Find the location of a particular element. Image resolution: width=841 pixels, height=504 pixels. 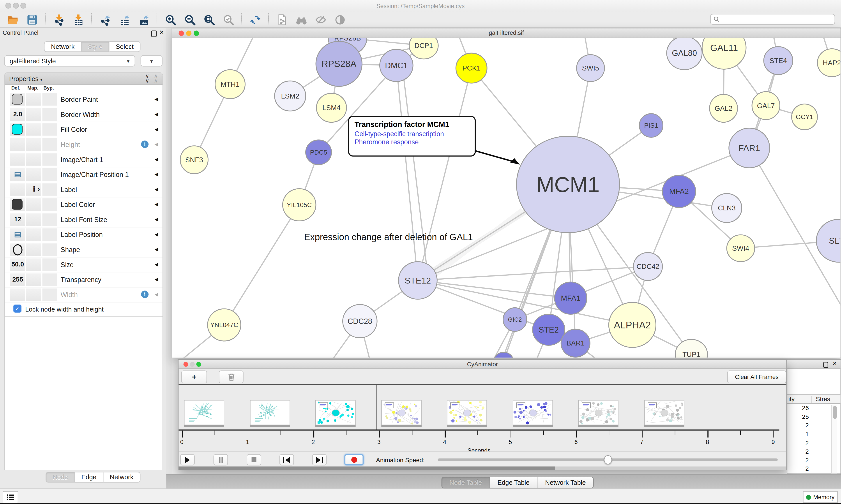

export-image-icon is located at coordinates (144, 20).